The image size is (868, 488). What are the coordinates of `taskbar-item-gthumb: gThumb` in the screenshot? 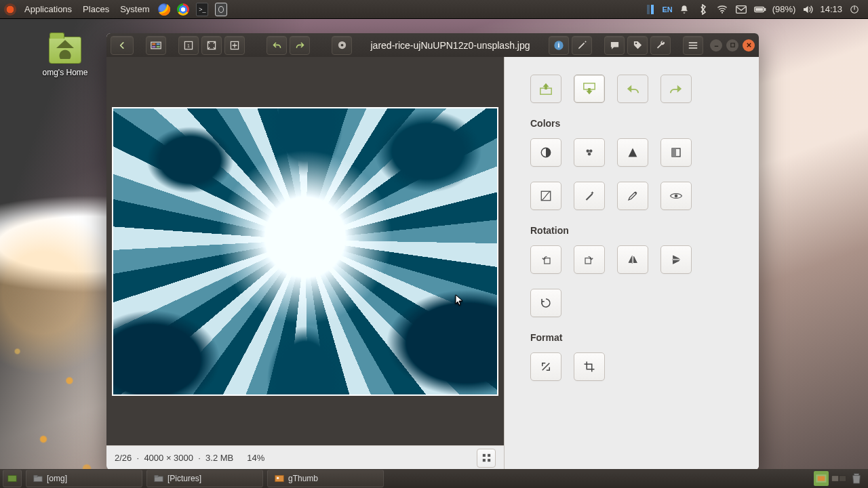 It's located at (326, 479).